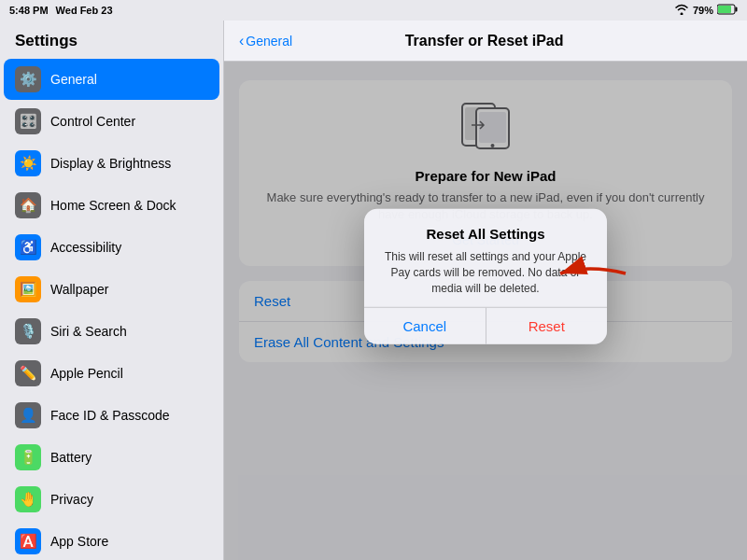 Image resolution: width=747 pixels, height=560 pixels. Describe the element at coordinates (547, 327) in the screenshot. I see `alert-reset-button: Reset` at that location.